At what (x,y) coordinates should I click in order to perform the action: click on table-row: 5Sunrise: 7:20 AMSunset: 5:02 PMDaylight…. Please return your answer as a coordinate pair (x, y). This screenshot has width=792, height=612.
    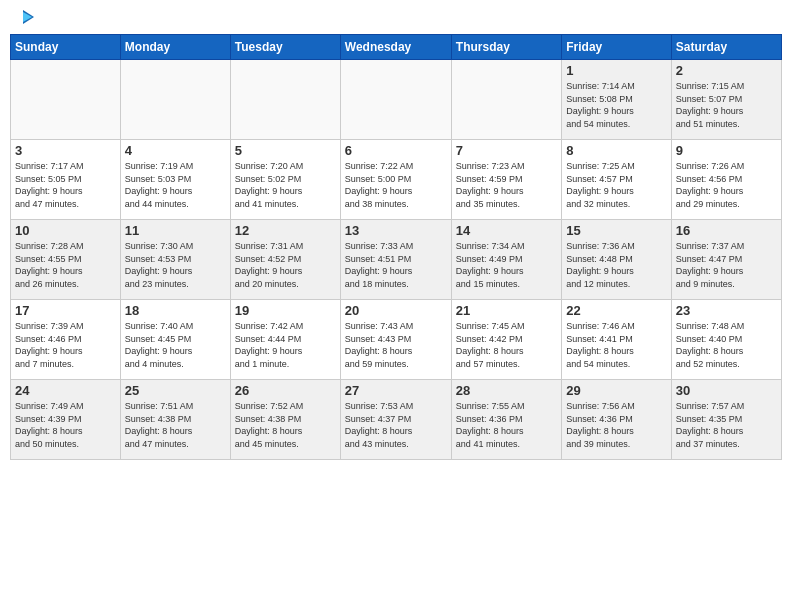
    Looking at the image, I should click on (285, 180).